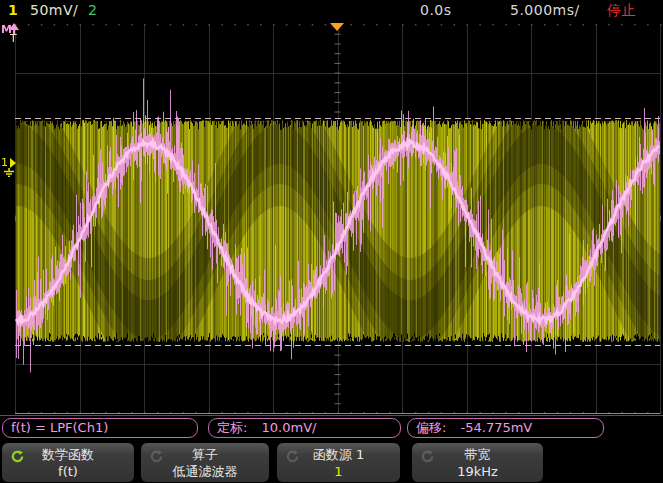 The height and width of the screenshot is (483, 663). What do you see at coordinates (9, 172) in the screenshot?
I see `ground-icon` at bounding box center [9, 172].